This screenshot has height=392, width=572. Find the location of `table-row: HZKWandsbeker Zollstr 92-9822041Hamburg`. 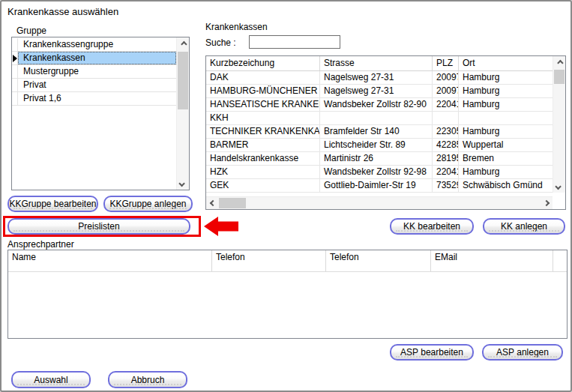

table-row: HZKWandsbeker Zollstr 92-9822041Hamburg is located at coordinates (385, 172).